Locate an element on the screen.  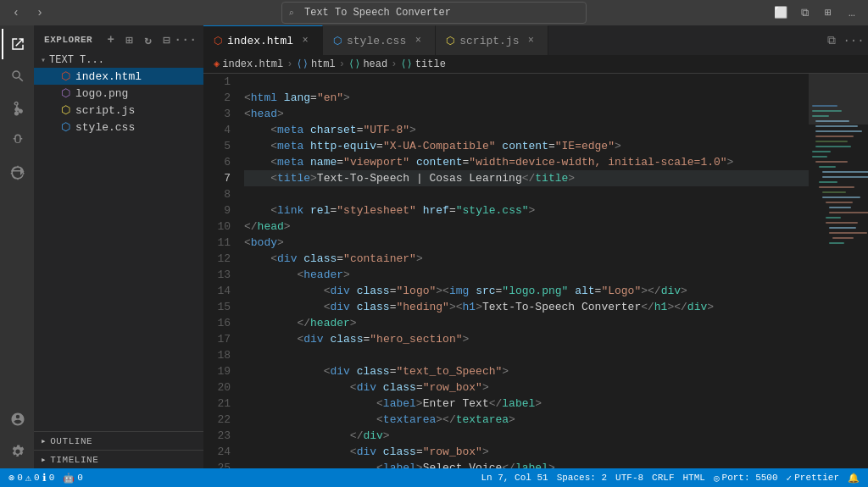
line-number: 21 is located at coordinates (217, 403).